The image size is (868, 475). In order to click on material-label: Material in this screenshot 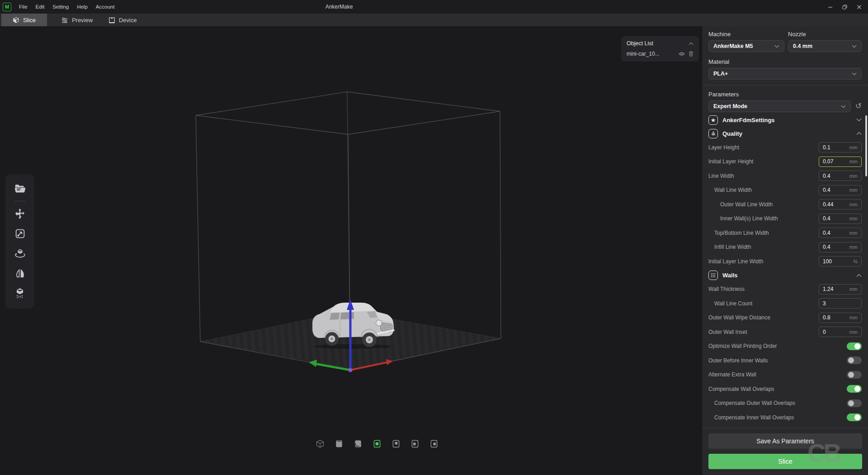, I will do `click(785, 62)`.